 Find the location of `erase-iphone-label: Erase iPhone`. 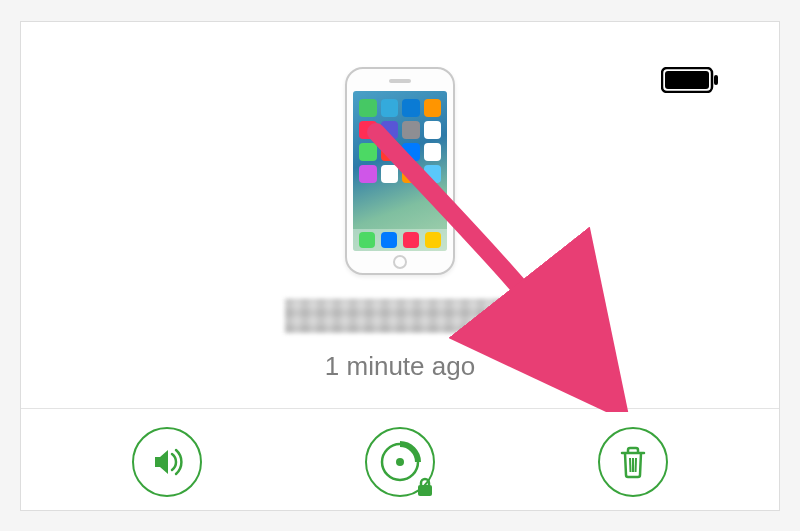

erase-iphone-label: Erase iPhone is located at coordinates (633, 509).